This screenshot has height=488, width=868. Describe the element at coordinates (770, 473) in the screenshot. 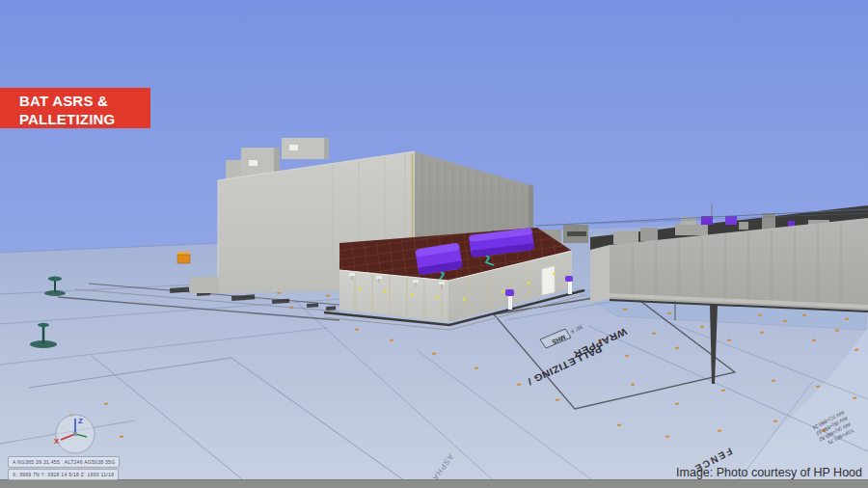

I see `photo-credit: Image: Photo courtesy of HP Hood` at that location.